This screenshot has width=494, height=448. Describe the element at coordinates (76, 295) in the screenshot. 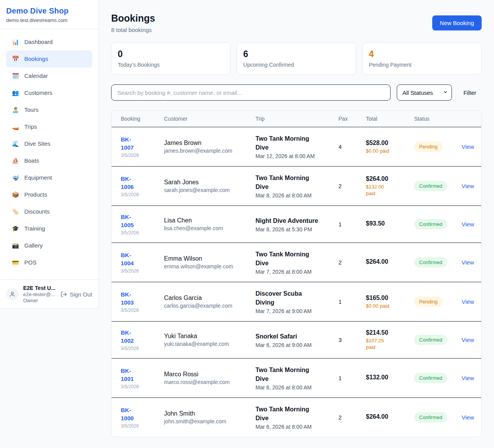

I see `sign-out-button: Sign Out` at that location.